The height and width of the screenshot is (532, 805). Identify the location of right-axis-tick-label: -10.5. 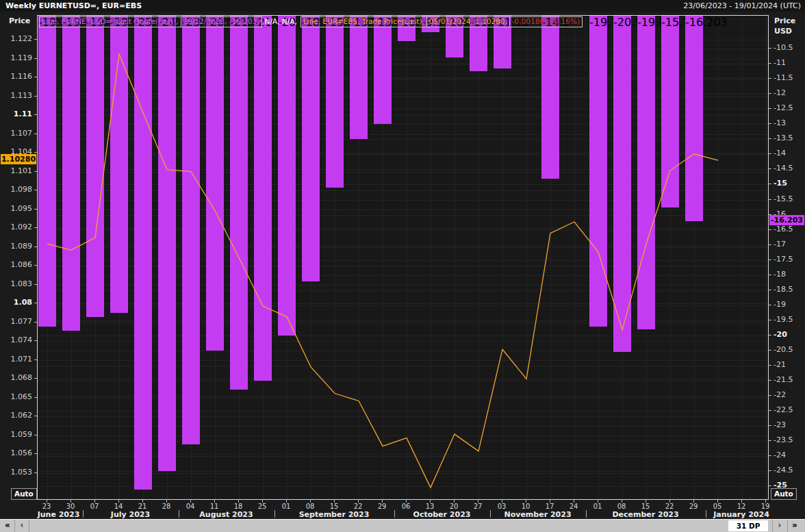
(783, 48).